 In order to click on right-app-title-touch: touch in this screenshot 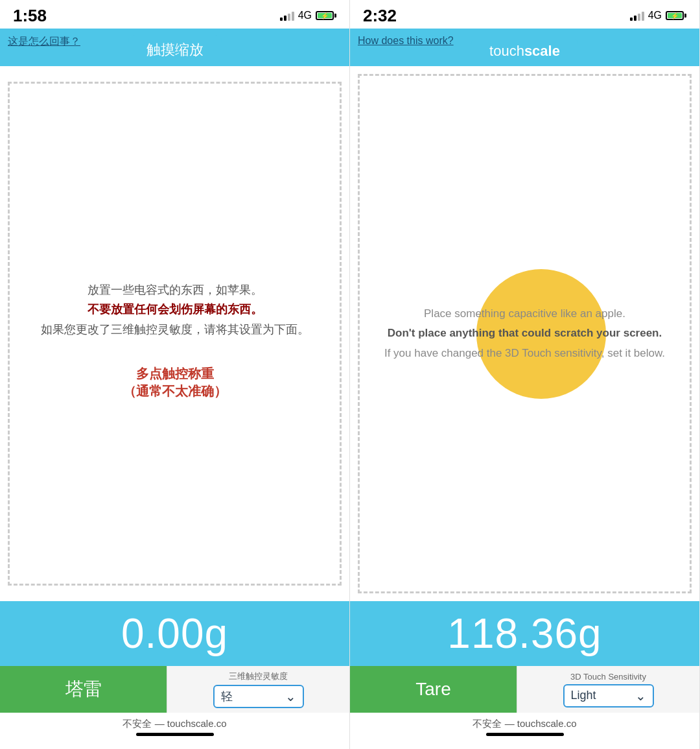, I will do `click(507, 51)`.